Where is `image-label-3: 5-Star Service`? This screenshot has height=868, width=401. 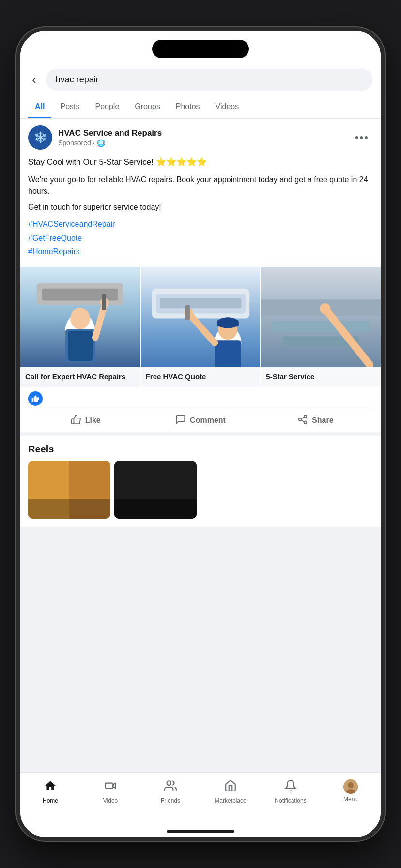
image-label-3: 5-Star Service is located at coordinates (321, 377).